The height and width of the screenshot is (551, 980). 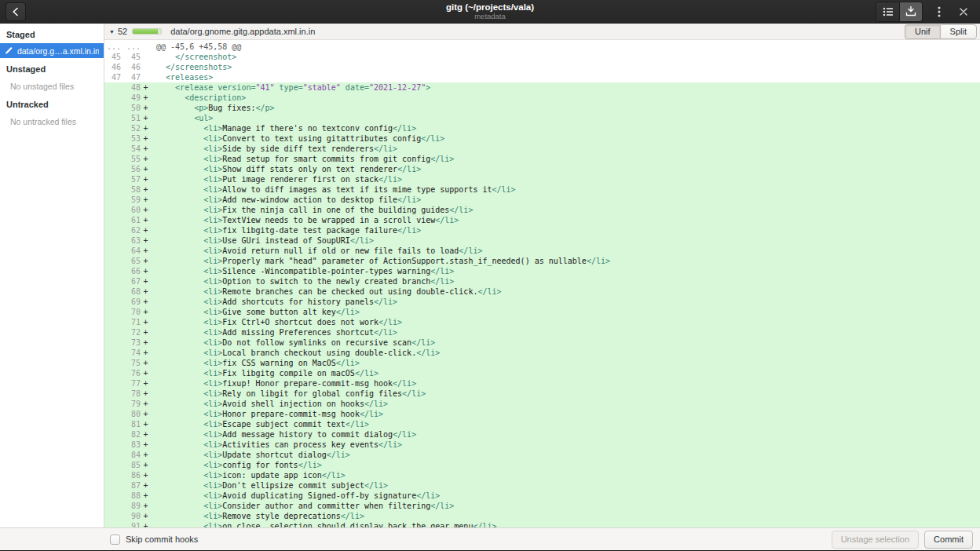 I want to click on diff-line: 90+ <li>Remove style deprecations</li>, so click(x=542, y=516).